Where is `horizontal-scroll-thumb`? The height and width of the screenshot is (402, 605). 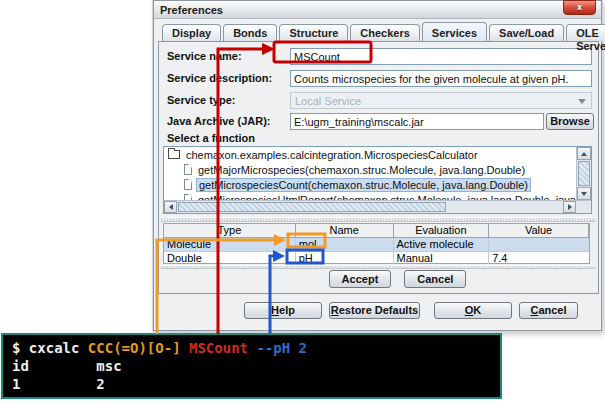 horizontal-scroll-thumb is located at coordinates (312, 207).